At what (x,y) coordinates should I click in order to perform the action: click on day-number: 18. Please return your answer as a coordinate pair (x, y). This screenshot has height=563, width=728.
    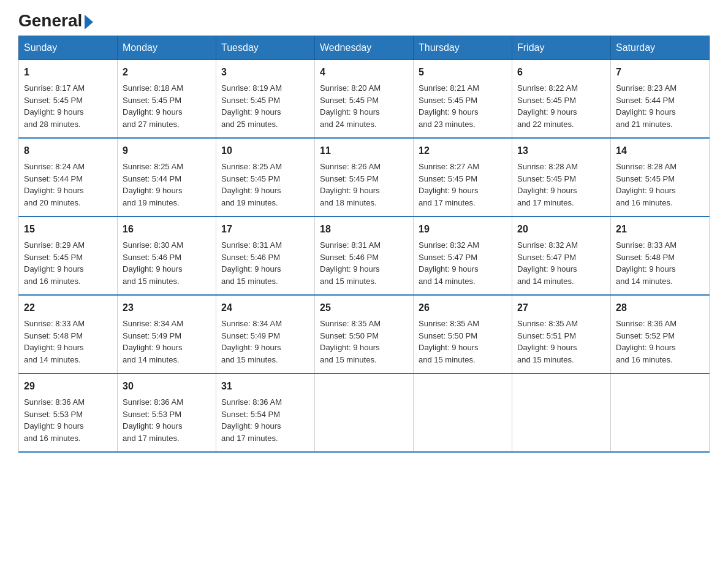
    Looking at the image, I should click on (364, 229).